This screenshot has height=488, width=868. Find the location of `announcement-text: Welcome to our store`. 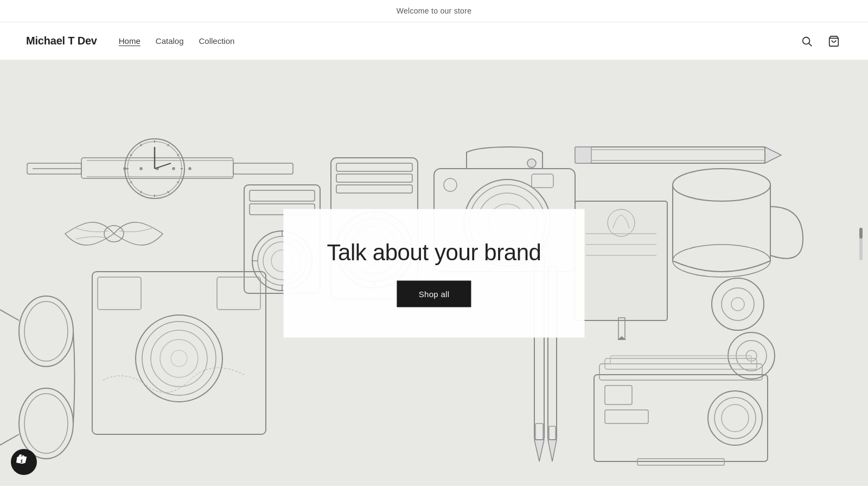

announcement-text: Welcome to our store is located at coordinates (434, 11).